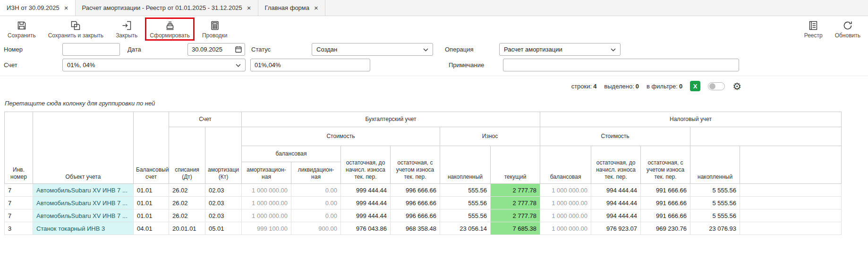 The image size is (868, 278). I want to click on cell-current-wear: 7 685.38, so click(516, 229).